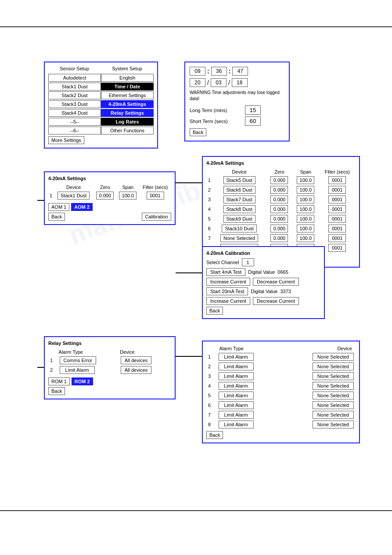 The height and width of the screenshot is (555, 392). I want to click on relay2-r2-alarm-btn: Limit Alarm, so click(236, 366).